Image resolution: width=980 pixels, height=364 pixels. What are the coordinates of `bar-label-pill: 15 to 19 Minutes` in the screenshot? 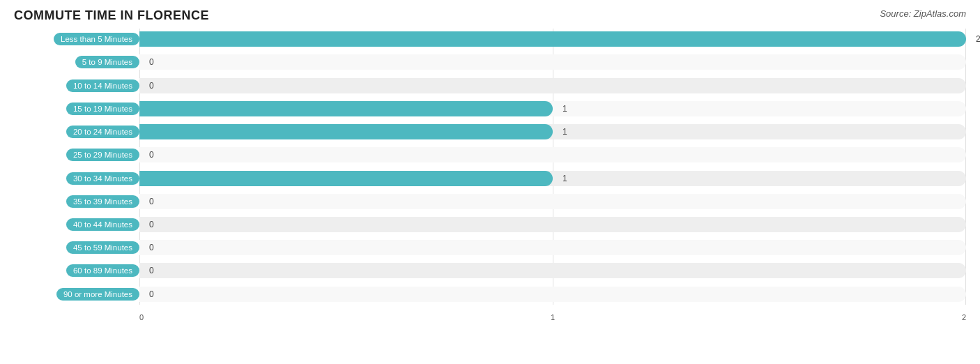 It's located at (103, 109).